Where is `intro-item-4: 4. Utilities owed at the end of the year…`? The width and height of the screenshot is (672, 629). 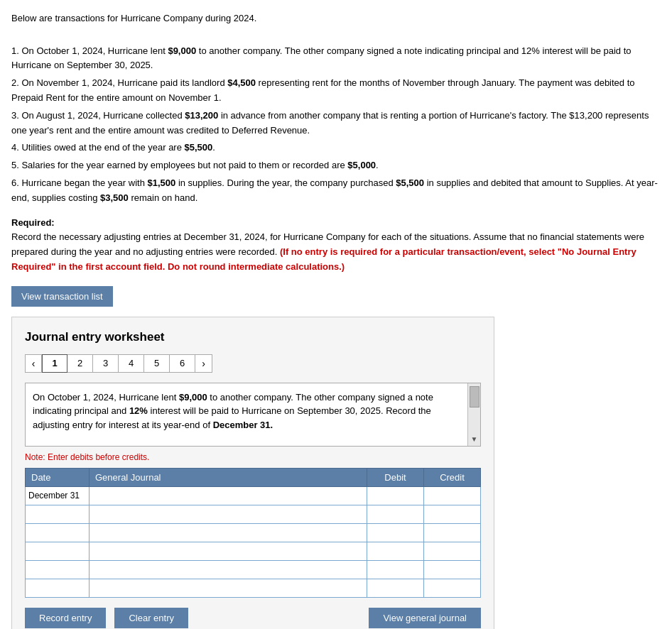
intro-item-4: 4. Utilities owed at the end of the year… is located at coordinates (336, 148).